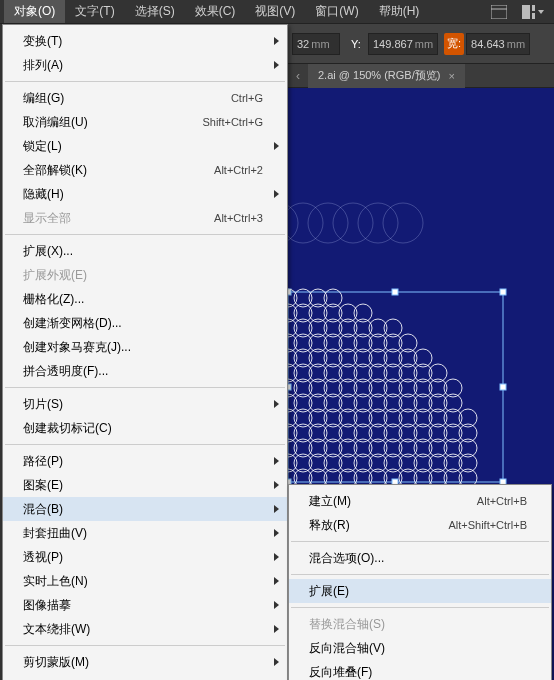  I want to click on blend-submenu-item: 扩展(E), so click(420, 591).